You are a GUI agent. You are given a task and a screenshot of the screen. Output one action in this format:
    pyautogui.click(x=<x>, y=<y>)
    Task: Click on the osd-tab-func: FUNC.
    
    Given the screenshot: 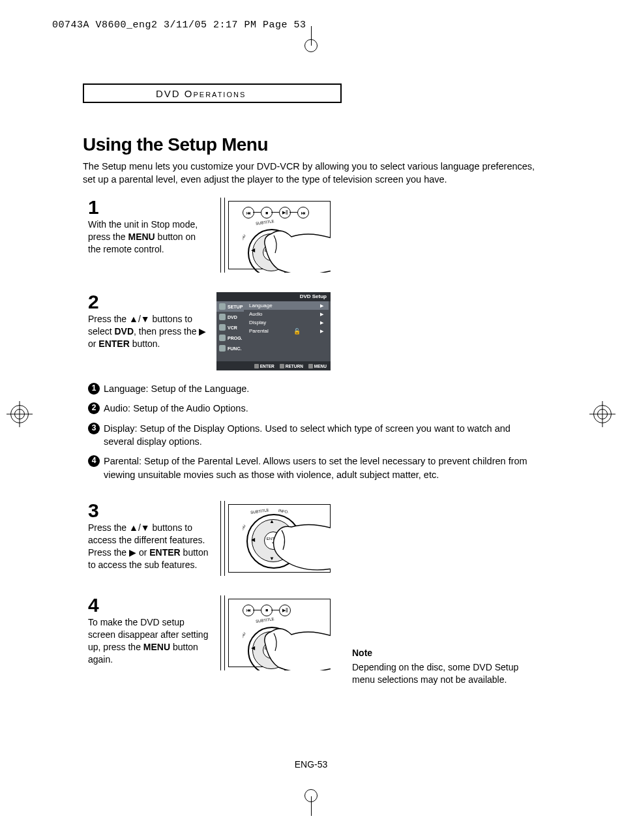 What is the action you would take?
    pyautogui.click(x=230, y=348)
    